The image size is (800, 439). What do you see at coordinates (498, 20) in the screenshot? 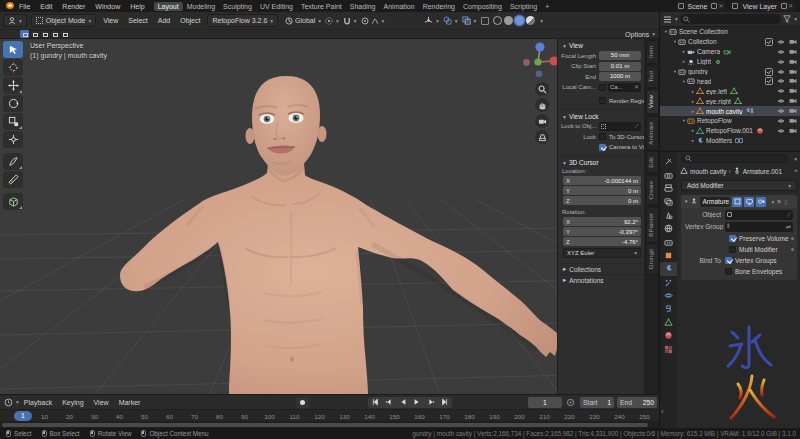
I see `wireframe-shading-button` at bounding box center [498, 20].